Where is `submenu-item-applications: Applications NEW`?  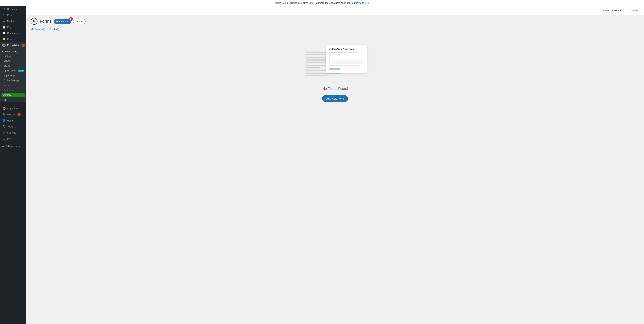
submenu-item-applications: Applications NEW is located at coordinates (13, 70).